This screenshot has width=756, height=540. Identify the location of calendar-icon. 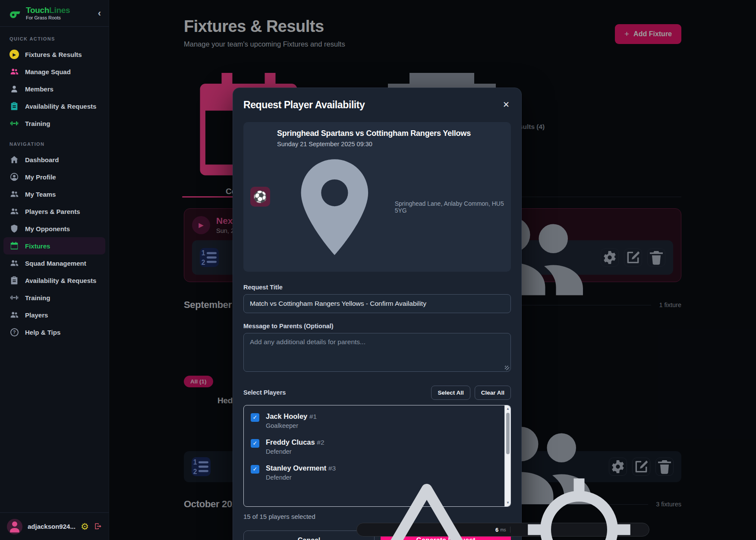
(14, 246).